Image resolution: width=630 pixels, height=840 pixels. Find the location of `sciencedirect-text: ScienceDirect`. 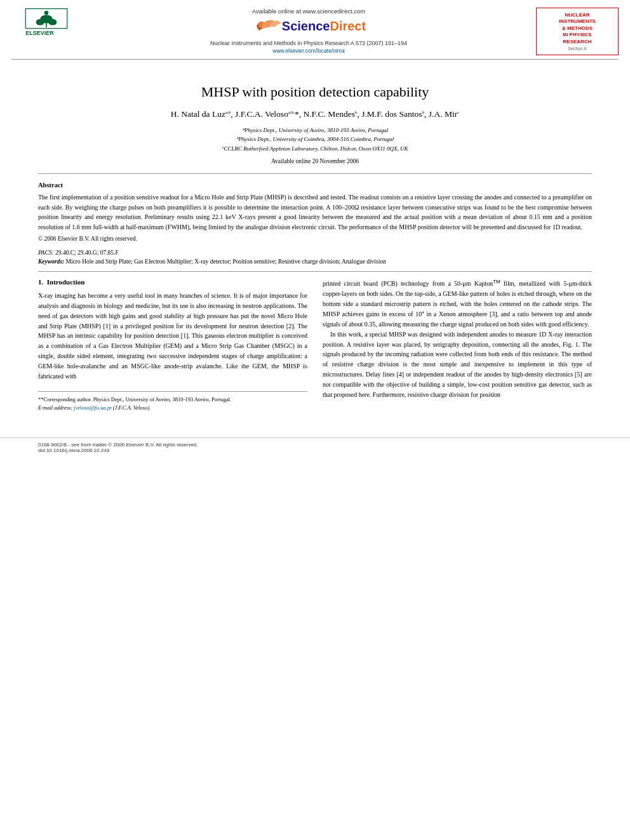

sciencedirect-text: ScienceDirect is located at coordinates (324, 27).